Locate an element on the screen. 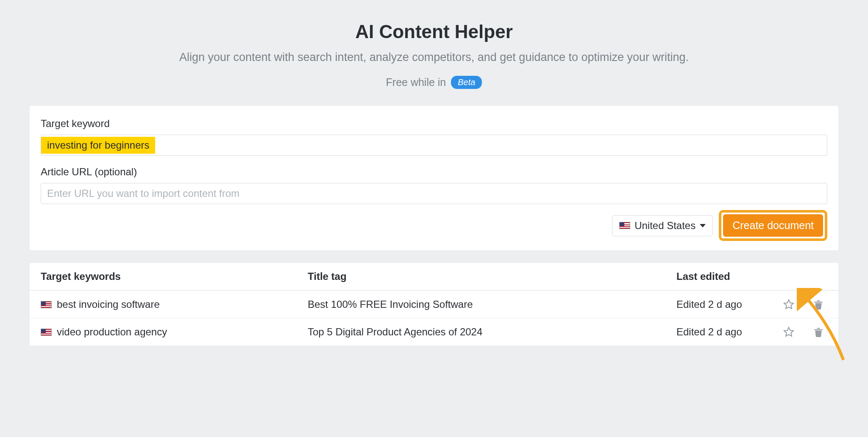 This screenshot has width=868, height=437. page-title: AI Content Helper is located at coordinates (434, 32).